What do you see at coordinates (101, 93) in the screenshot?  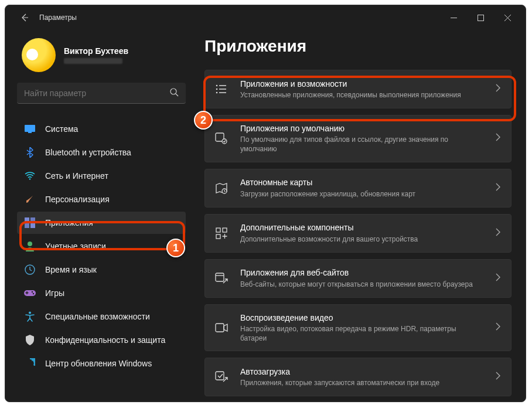 I see `search-box` at bounding box center [101, 93].